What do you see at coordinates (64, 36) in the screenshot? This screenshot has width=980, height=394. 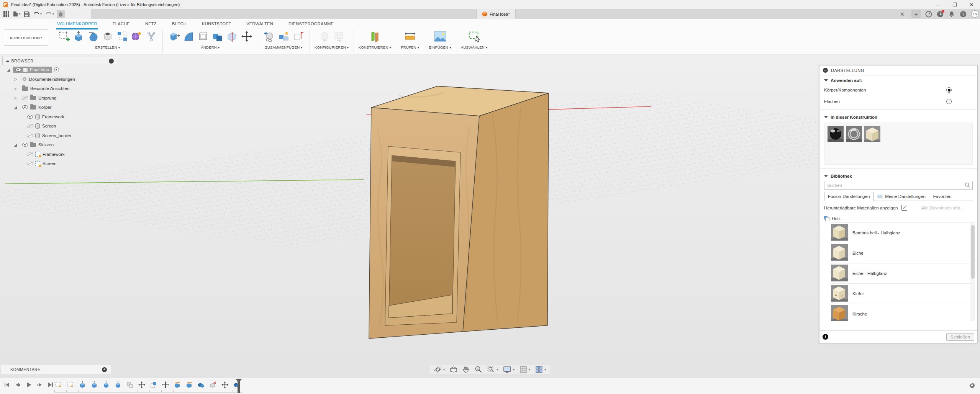 I see `create-sketch-icon` at bounding box center [64, 36].